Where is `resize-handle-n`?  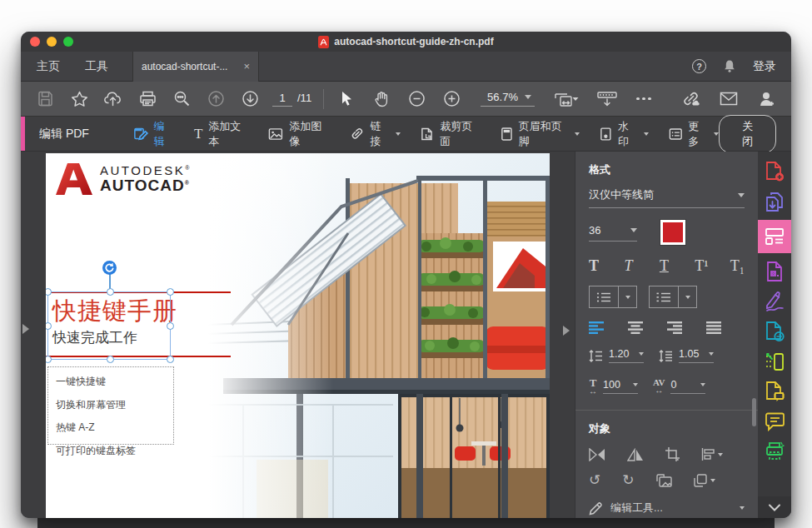 resize-handle-n is located at coordinates (110, 291).